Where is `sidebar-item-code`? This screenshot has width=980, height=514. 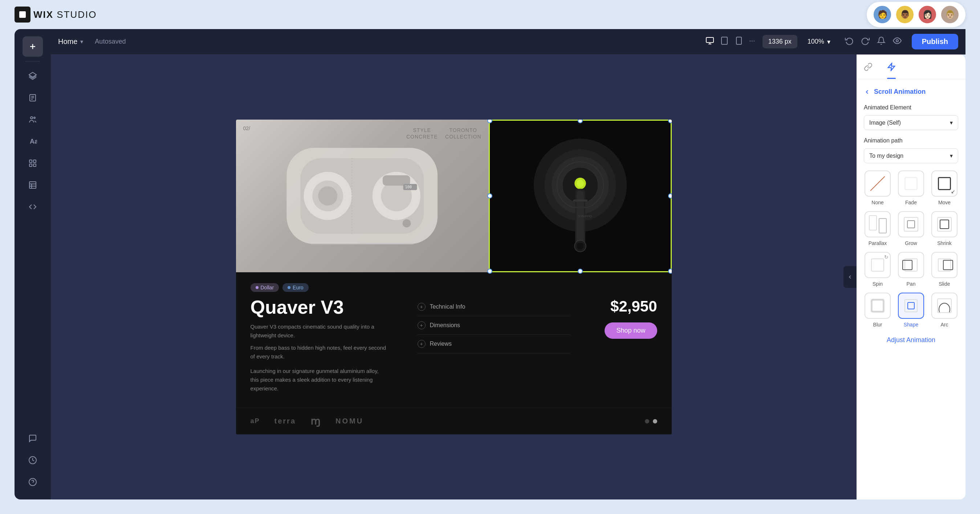
sidebar-item-code is located at coordinates (33, 207).